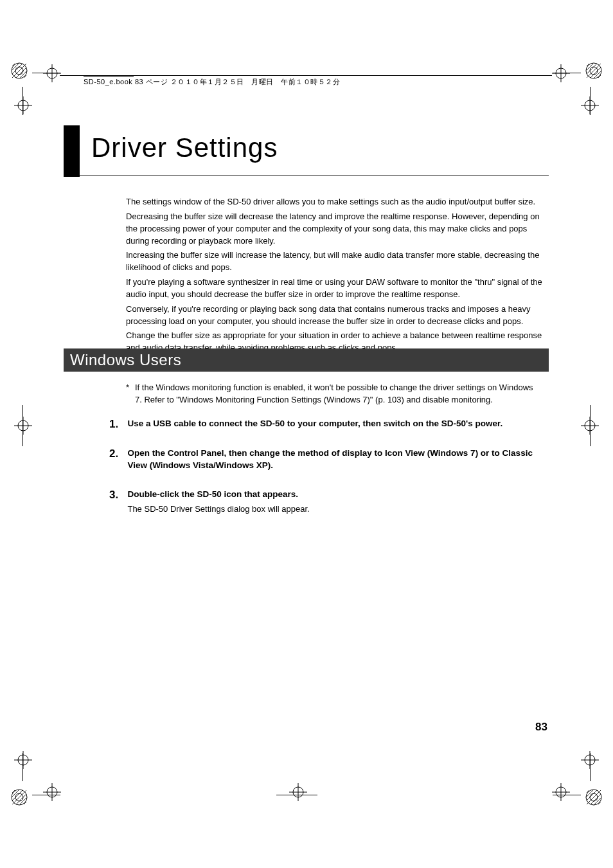 The height and width of the screenshot is (868, 613). I want to click on step-item: 3. Double-click the SD-50 icon that appe…, so click(328, 502).